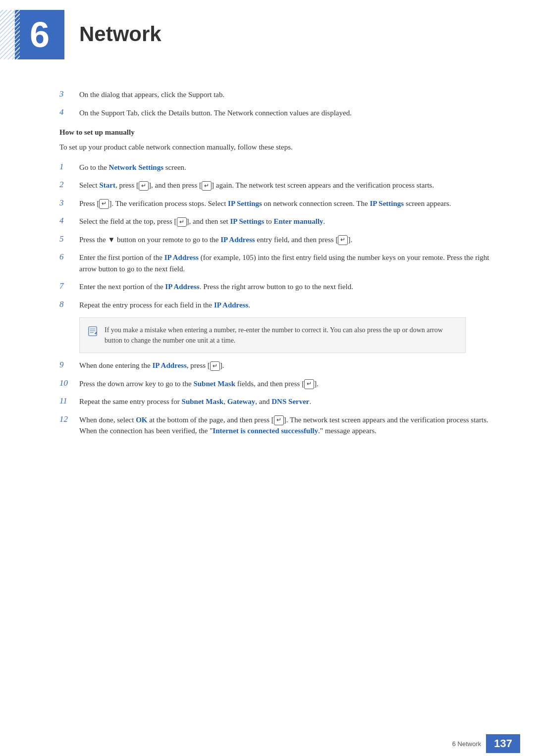 The image size is (535, 756). I want to click on highlight-ok: OK, so click(142, 420).